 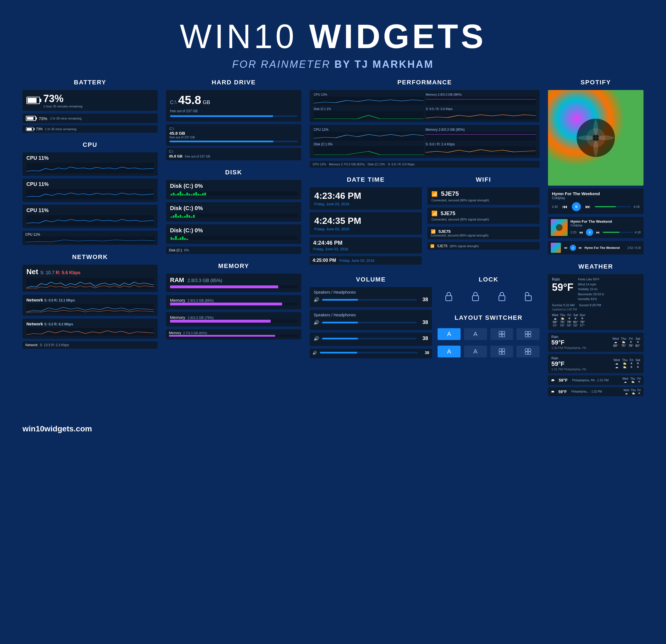 I want to click on battery-fill, so click(x=32, y=101).